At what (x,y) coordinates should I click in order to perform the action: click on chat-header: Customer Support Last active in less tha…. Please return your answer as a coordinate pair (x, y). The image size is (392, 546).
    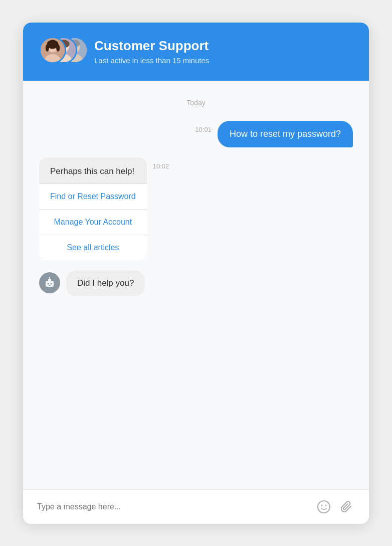
    Looking at the image, I should click on (196, 52).